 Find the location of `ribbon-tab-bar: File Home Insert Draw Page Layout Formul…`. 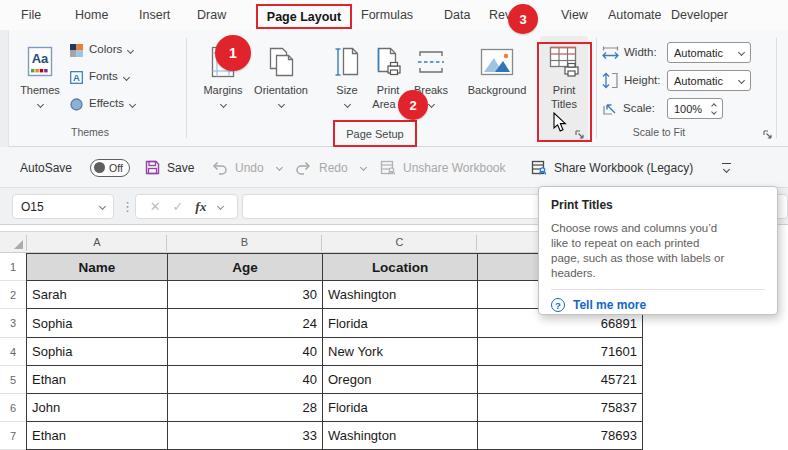

ribbon-tab-bar: File Home Insert Draw Page Layout Formul… is located at coordinates (394, 15).